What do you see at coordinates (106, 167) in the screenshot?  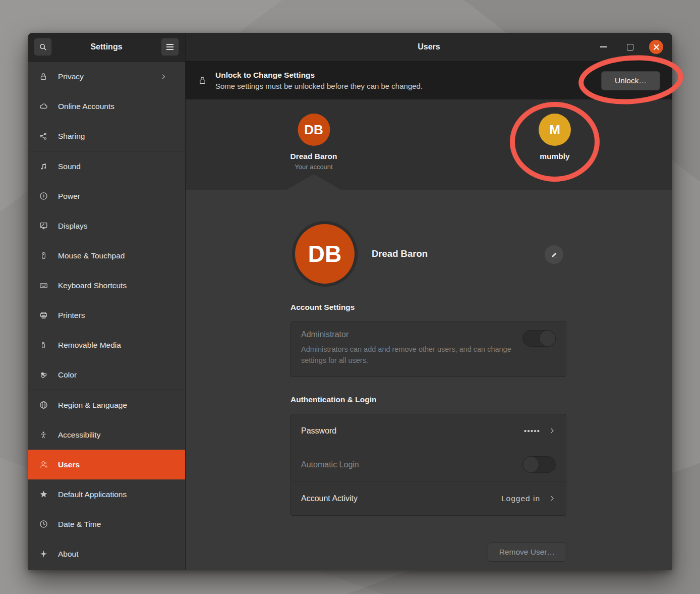 I see `sidebar-item-sound: Sound` at bounding box center [106, 167].